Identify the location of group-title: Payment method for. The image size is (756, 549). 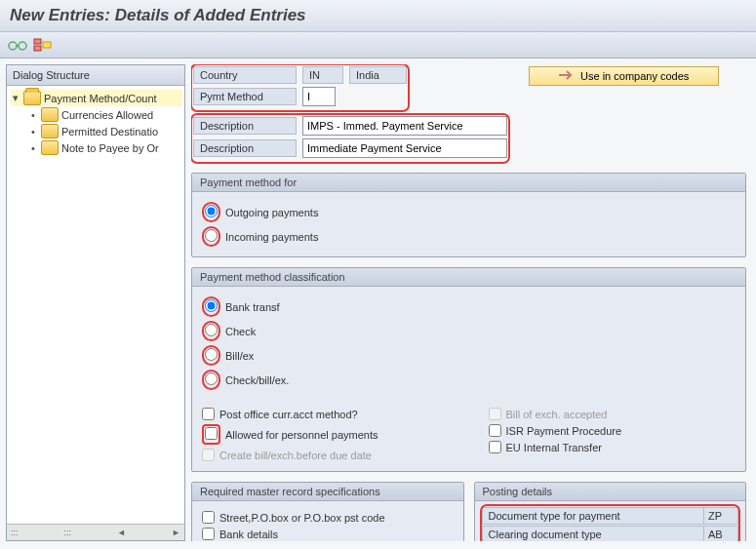
(468, 183).